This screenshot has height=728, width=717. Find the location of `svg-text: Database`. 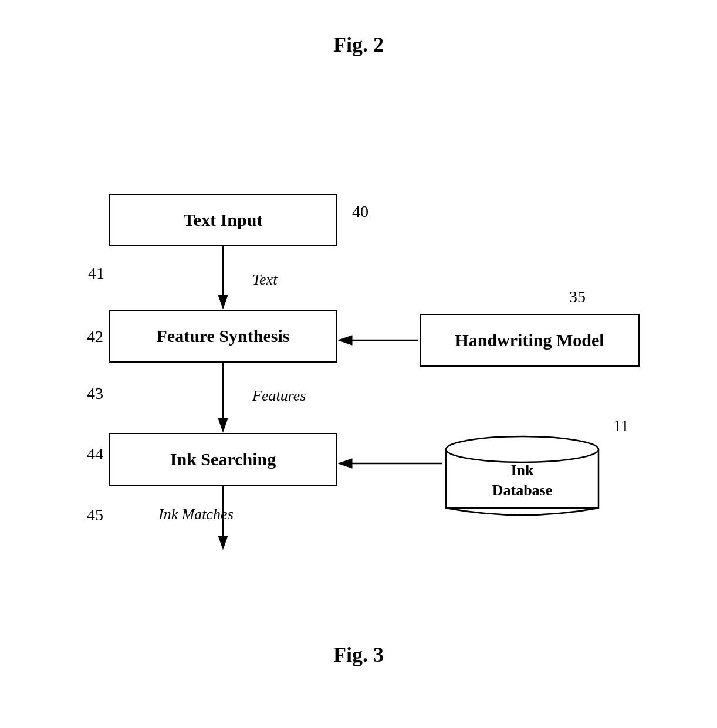

svg-text: Database is located at coordinates (522, 490).